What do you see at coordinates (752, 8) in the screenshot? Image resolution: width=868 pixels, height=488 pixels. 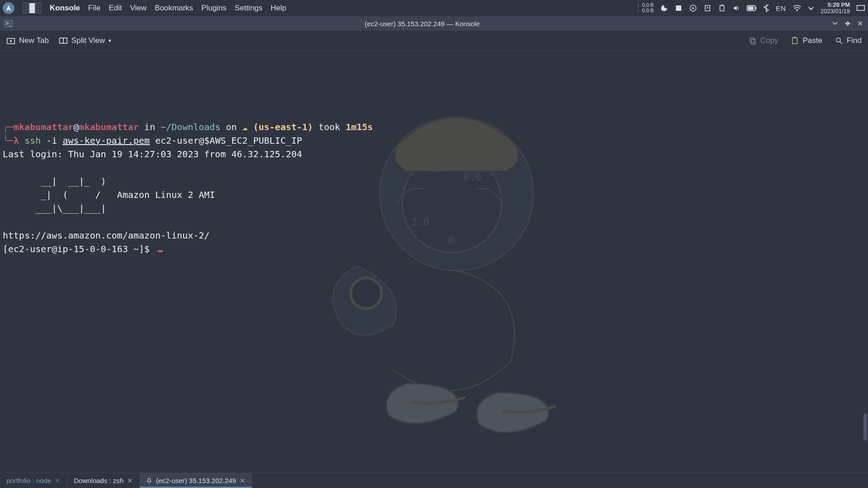 I see `battery-icon` at bounding box center [752, 8].